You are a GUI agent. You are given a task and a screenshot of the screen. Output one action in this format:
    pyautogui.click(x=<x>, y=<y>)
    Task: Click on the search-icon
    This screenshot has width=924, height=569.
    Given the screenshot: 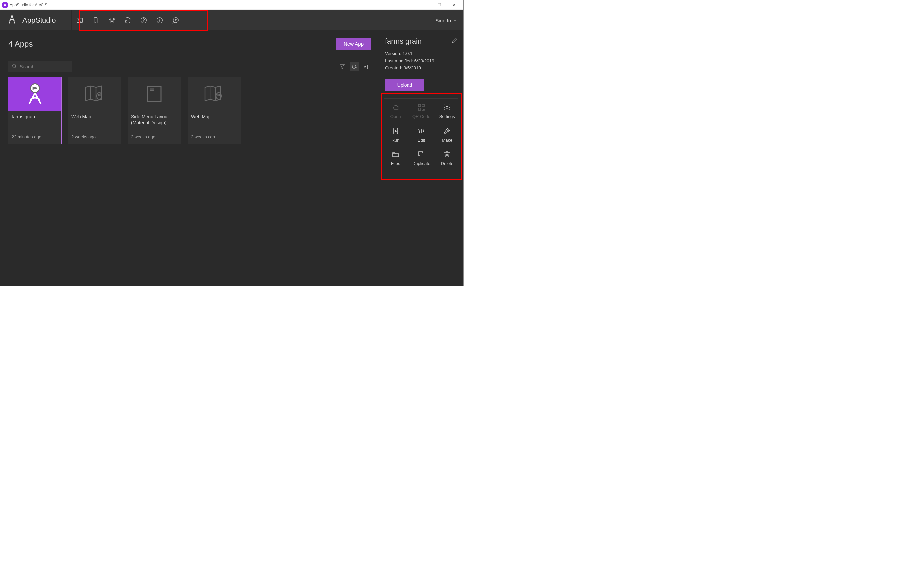 What is the action you would take?
    pyautogui.click(x=14, y=67)
    